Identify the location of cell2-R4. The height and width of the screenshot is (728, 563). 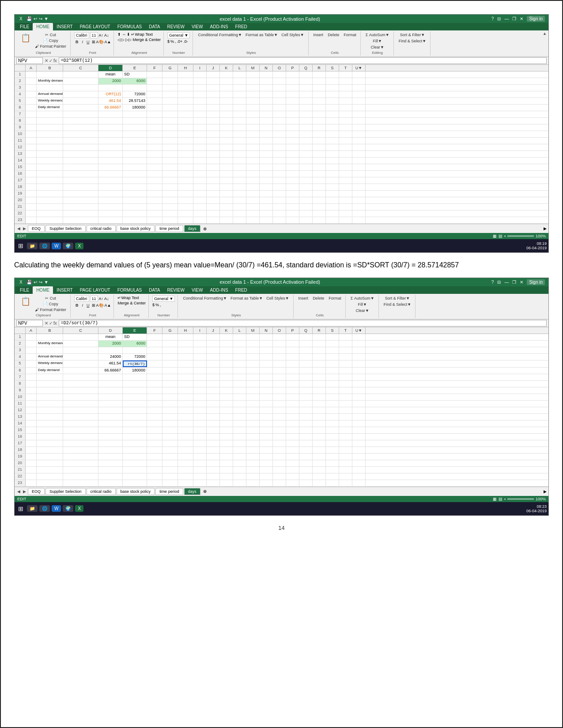
(319, 357).